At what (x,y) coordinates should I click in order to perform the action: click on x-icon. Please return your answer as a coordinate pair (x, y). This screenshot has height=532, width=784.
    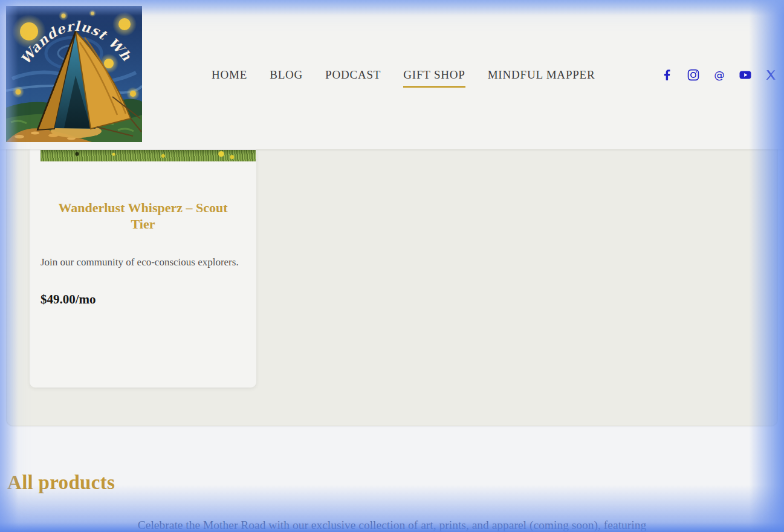
    Looking at the image, I should click on (771, 75).